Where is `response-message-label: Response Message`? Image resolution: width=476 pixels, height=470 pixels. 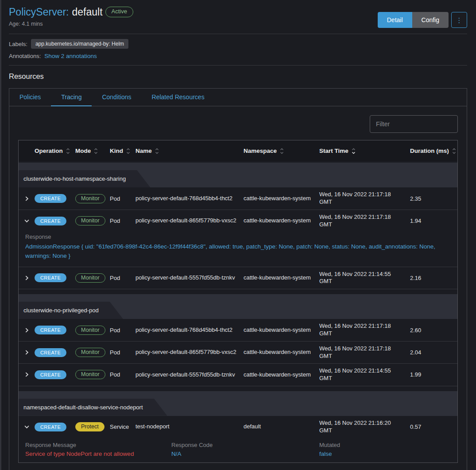
response-message-label: Response Message is located at coordinates (98, 445).